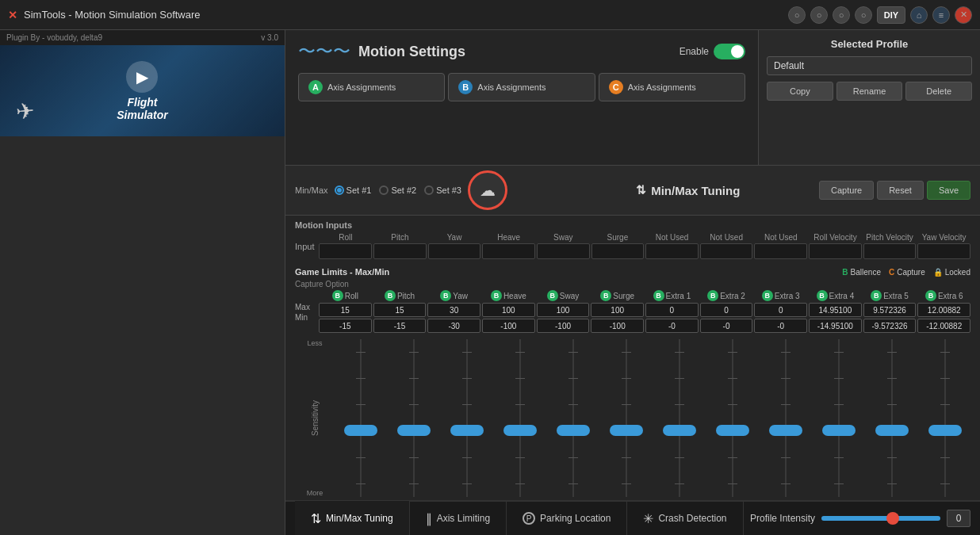  I want to click on enable-toggle, so click(729, 52).